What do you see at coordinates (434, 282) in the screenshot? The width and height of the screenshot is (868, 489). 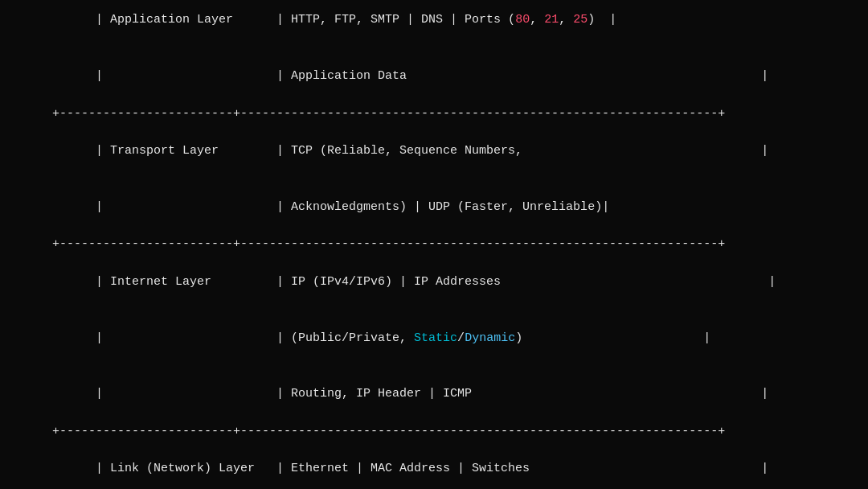 I see `internet-layer-line1: | Internet Layer | IP (IPv4/IPv6) | IP A…` at bounding box center [434, 282].